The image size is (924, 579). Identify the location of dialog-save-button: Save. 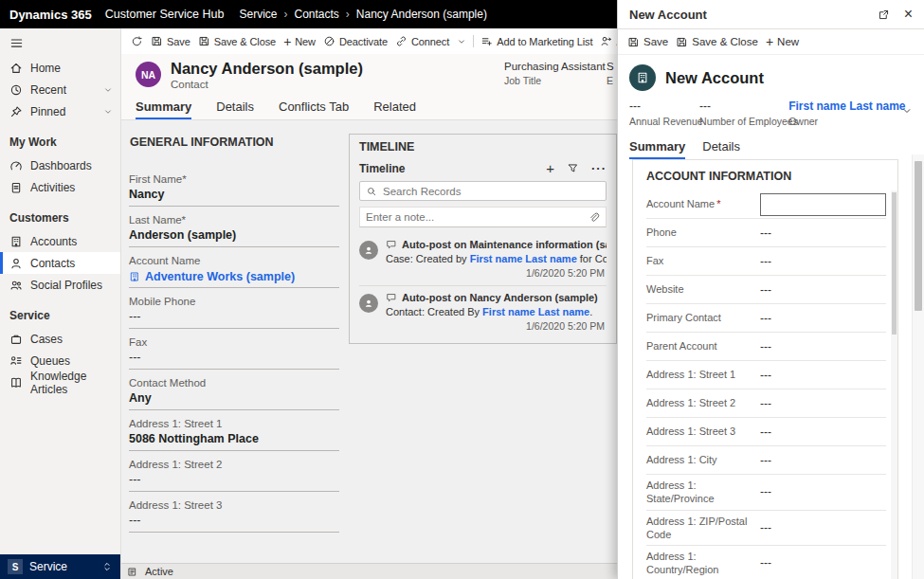
(648, 42).